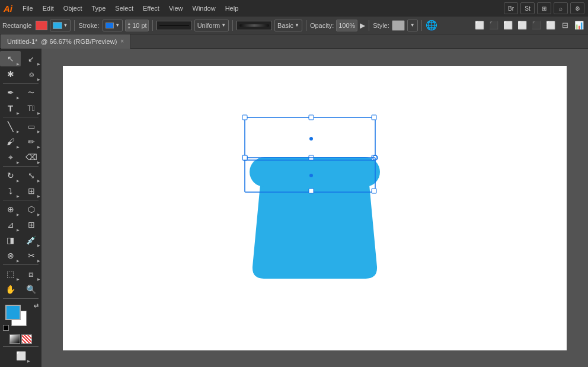 This screenshot has width=588, height=367. Describe the element at coordinates (11, 108) in the screenshot. I see `type-tool: T ▶` at that location.